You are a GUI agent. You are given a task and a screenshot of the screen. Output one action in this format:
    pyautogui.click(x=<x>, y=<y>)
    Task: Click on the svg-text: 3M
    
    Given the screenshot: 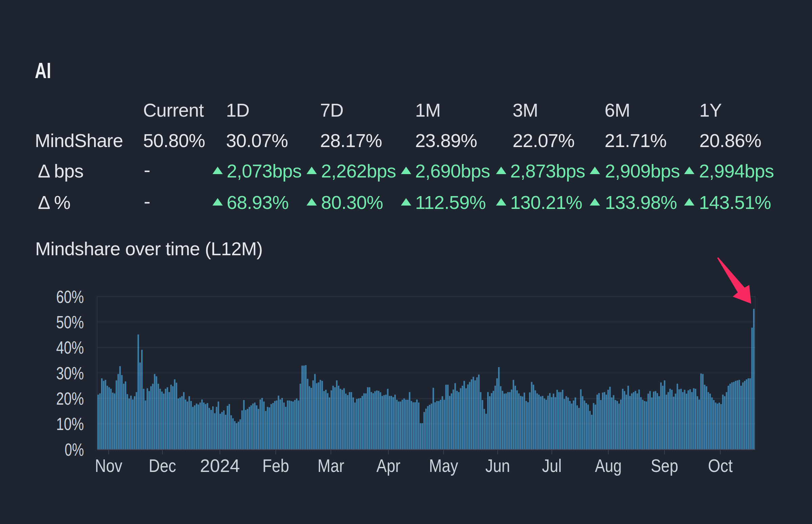 What is the action you would take?
    pyautogui.click(x=525, y=110)
    